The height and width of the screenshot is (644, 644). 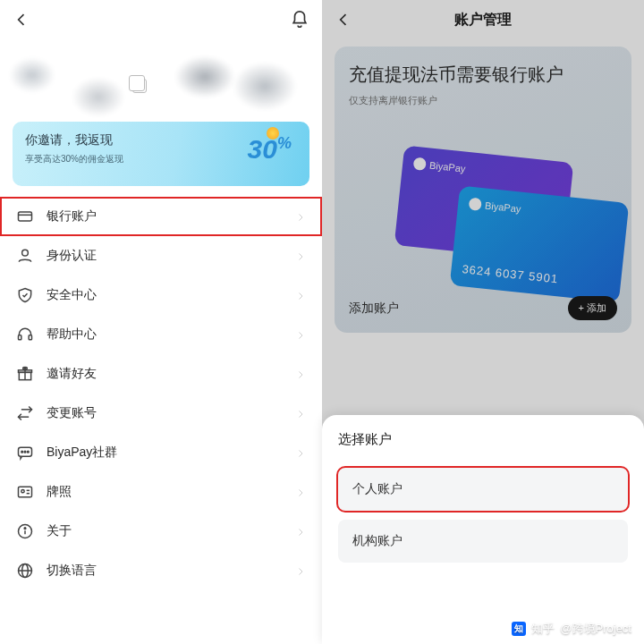 I want to click on menu-label: 关于, so click(x=59, y=531).